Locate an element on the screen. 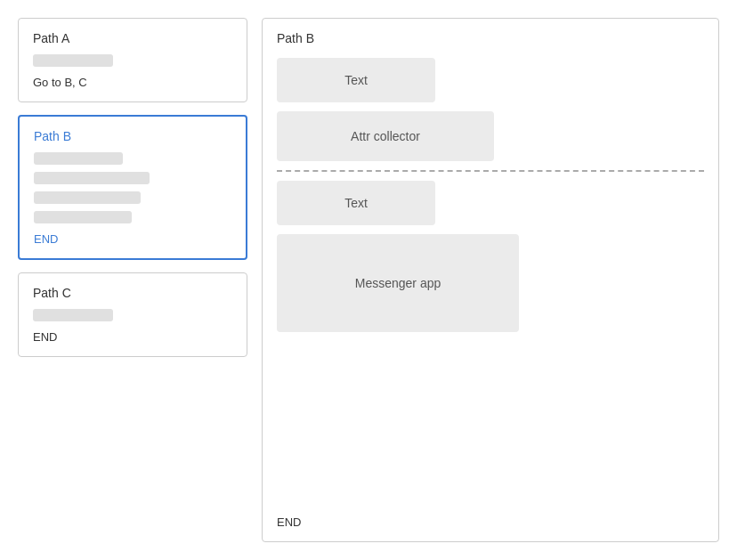 The width and height of the screenshot is (737, 560). messenger-component: Messenger app is located at coordinates (398, 283).